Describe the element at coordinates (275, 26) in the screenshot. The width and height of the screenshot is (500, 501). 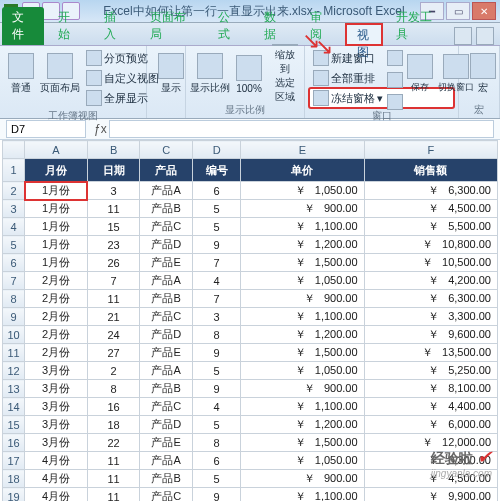
I see `tab-data: 数据` at that location.